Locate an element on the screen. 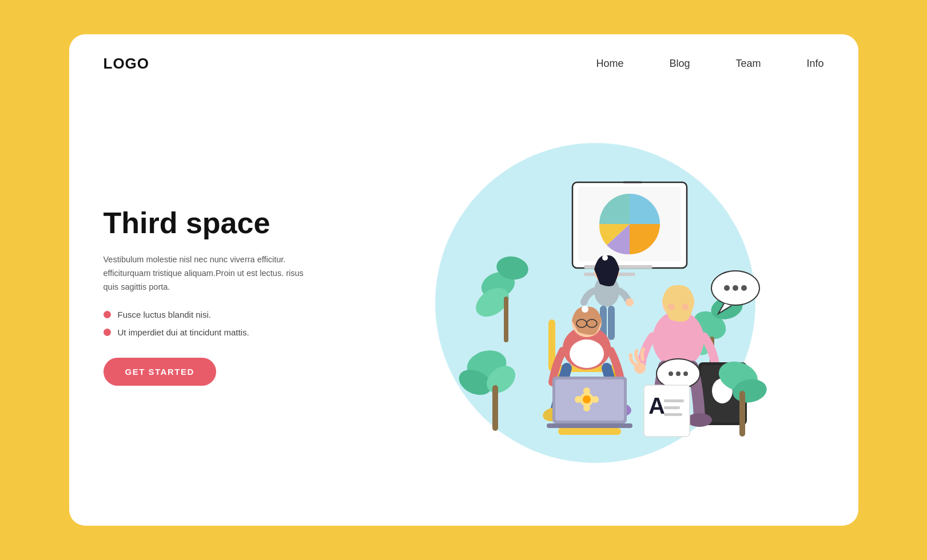 This screenshot has width=927, height=560. left-panel: Third space Vestibulum molestie nisl nec… is located at coordinates (235, 297).